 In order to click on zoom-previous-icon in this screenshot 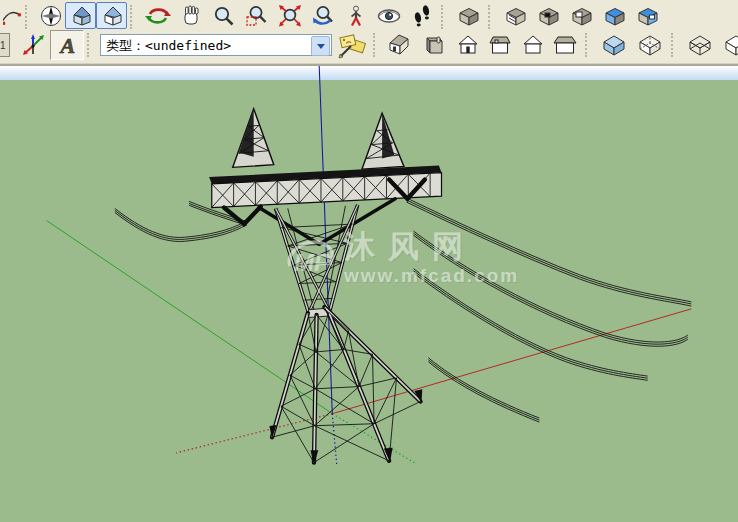, I will do `click(322, 16)`.